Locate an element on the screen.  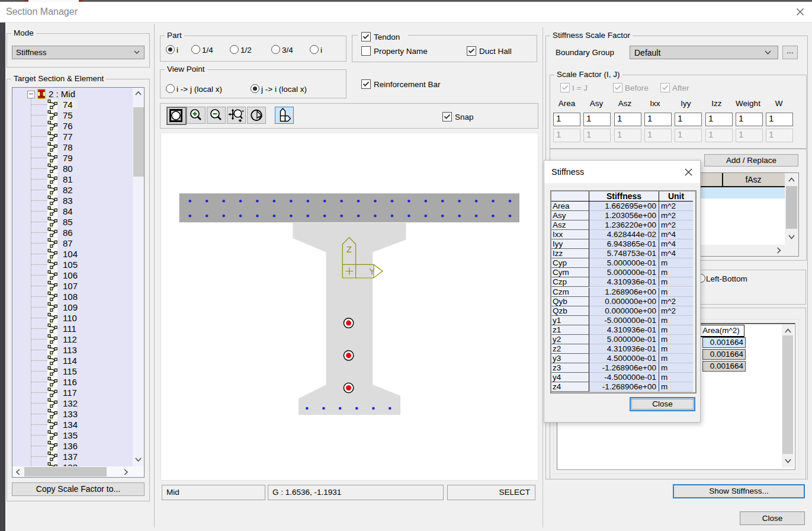
svg-text: Y is located at coordinates (372, 271).